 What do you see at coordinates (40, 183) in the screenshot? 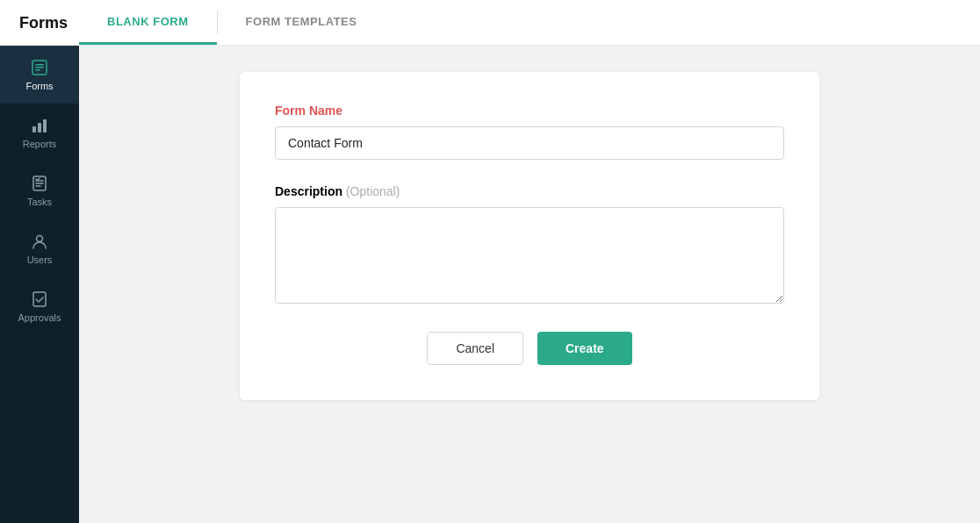
I see `tasks-icon` at bounding box center [40, 183].